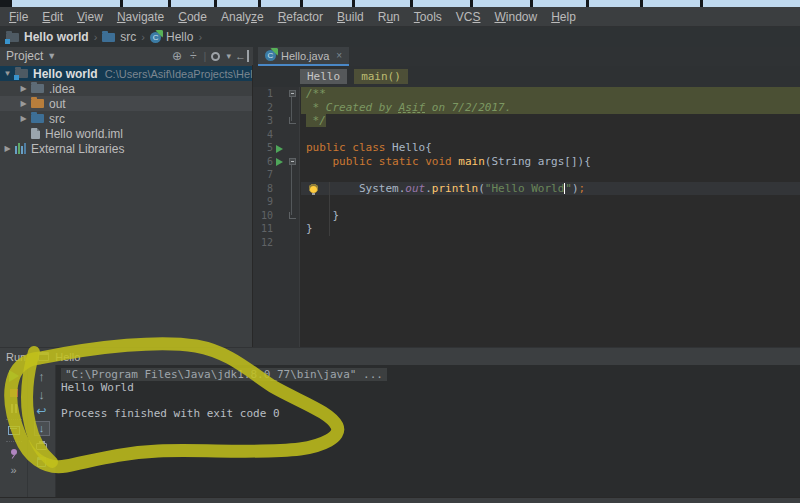 The image size is (800, 503). What do you see at coordinates (300, 17) in the screenshot?
I see `menu-item-refactor: Refactor` at bounding box center [300, 17].